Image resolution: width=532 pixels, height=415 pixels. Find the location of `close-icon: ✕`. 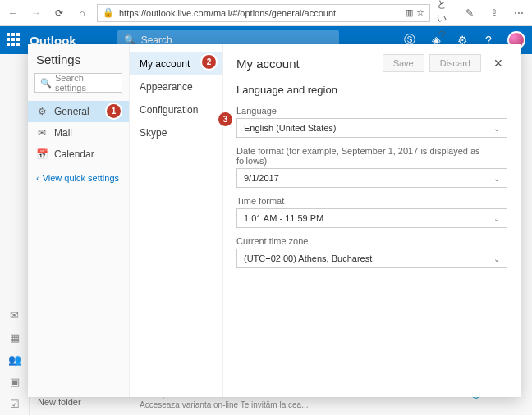

close-icon: ✕ is located at coordinates (498, 63).